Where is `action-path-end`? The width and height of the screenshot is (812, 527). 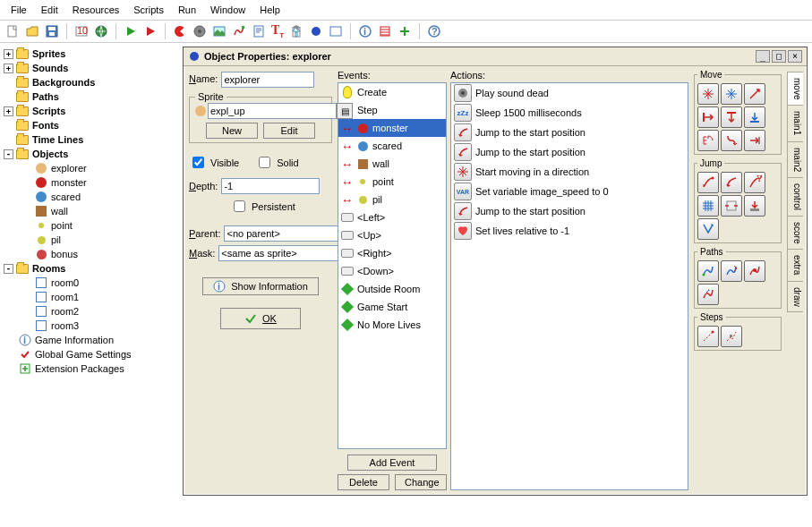
action-path-end is located at coordinates (731, 271).